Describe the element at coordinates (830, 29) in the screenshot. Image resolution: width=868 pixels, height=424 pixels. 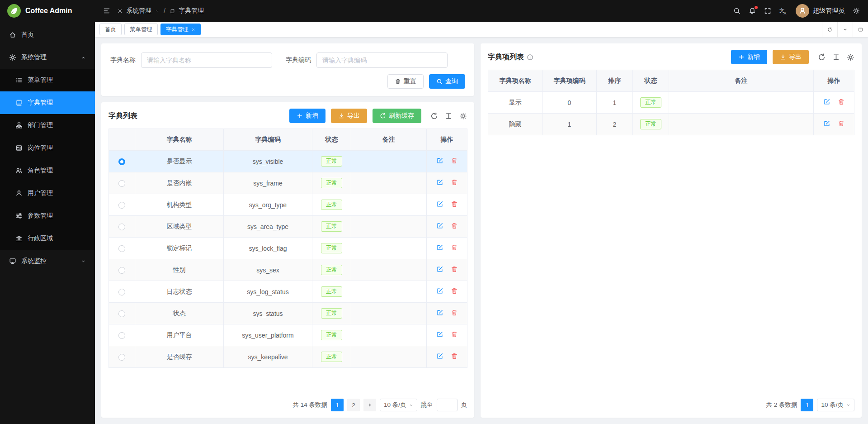
I see `refresh-tab-button` at that location.